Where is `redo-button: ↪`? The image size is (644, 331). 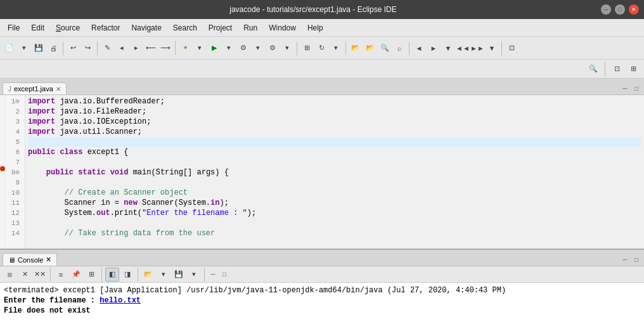
redo-button: ↪ is located at coordinates (87, 48).